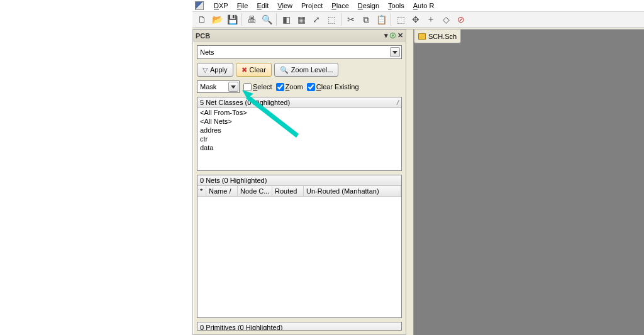 The height and width of the screenshot is (335, 644). Describe the element at coordinates (340, 6) in the screenshot. I see `menu-place: Place` at that location.